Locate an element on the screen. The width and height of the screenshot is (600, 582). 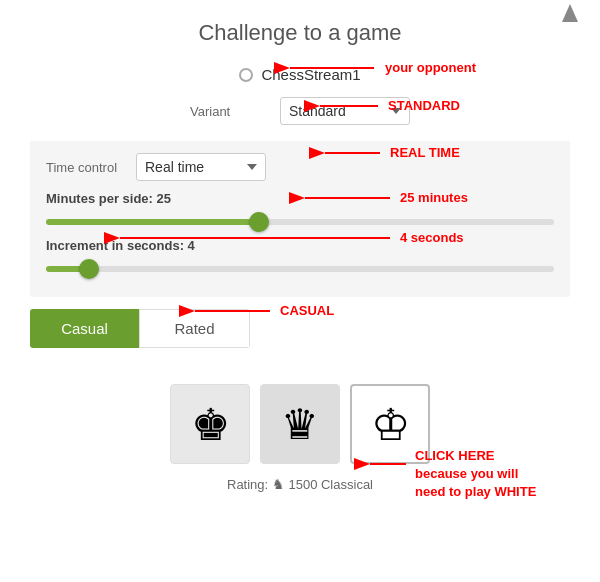
seconds-slider is located at coordinates (300, 269).